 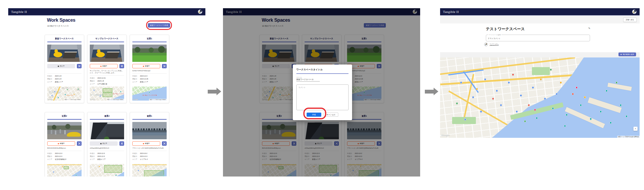 I want to click on map-zoom-in-button: +, so click(x=635, y=129).